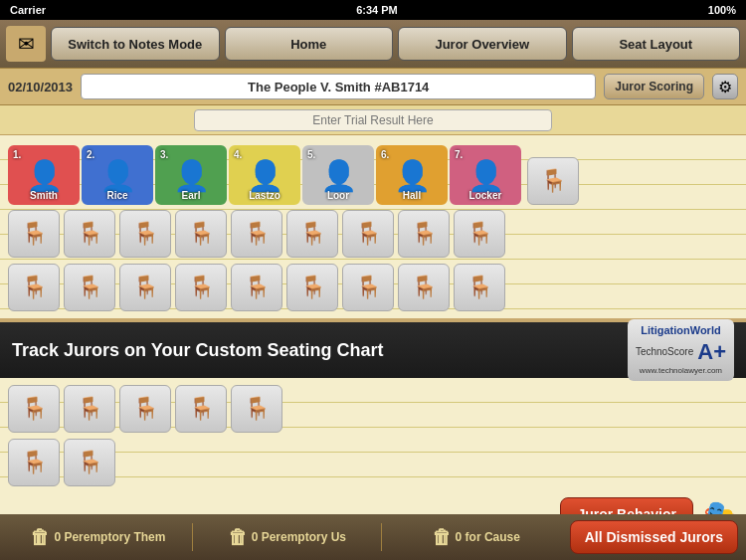 The width and height of the screenshot is (746, 560). I want to click on seat-row-bottom-2: 🪑🪑, so click(373, 463).